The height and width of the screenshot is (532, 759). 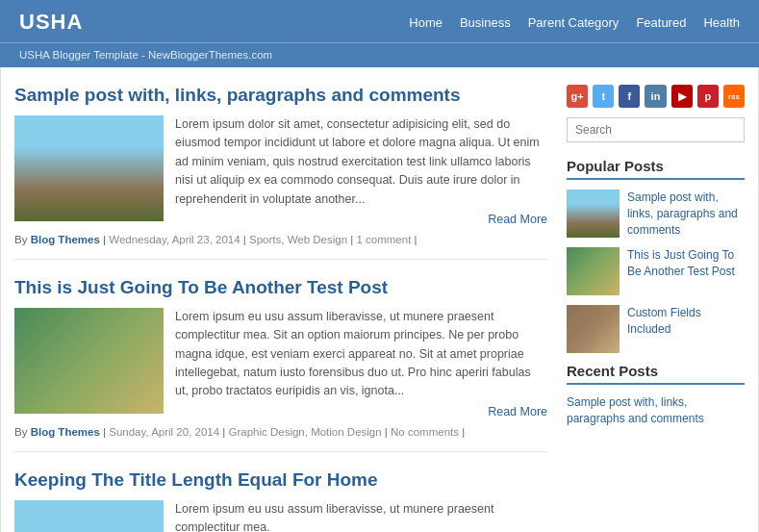 What do you see at coordinates (686, 329) in the screenshot?
I see `popular-post-title: Custom Fields Included` at bounding box center [686, 329].